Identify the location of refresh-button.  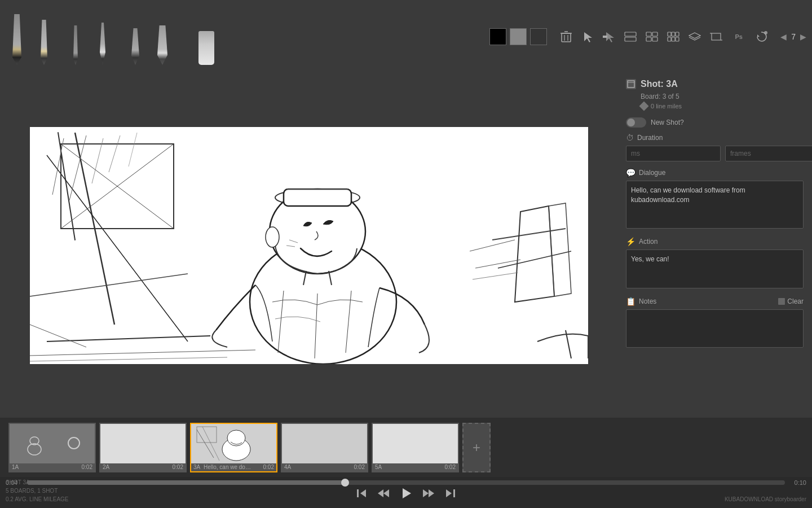
(761, 37).